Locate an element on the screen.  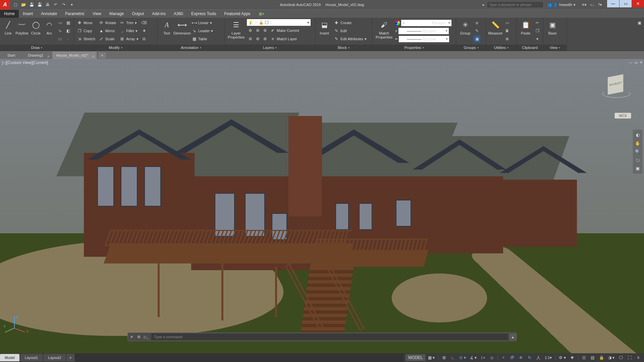
layer-properties-button: ☰Layer Properties is located at coordinates (236, 29).